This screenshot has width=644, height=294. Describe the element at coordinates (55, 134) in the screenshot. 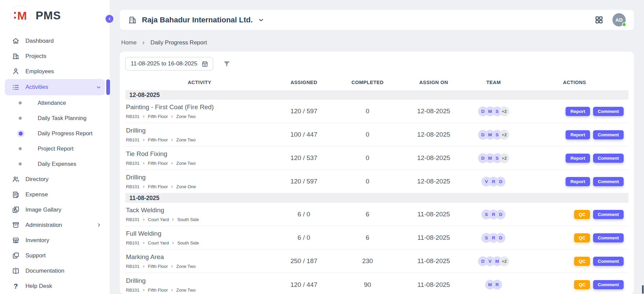

I see `sidebar-subitem-daily-progress-report: Daily Progress Report` at that location.